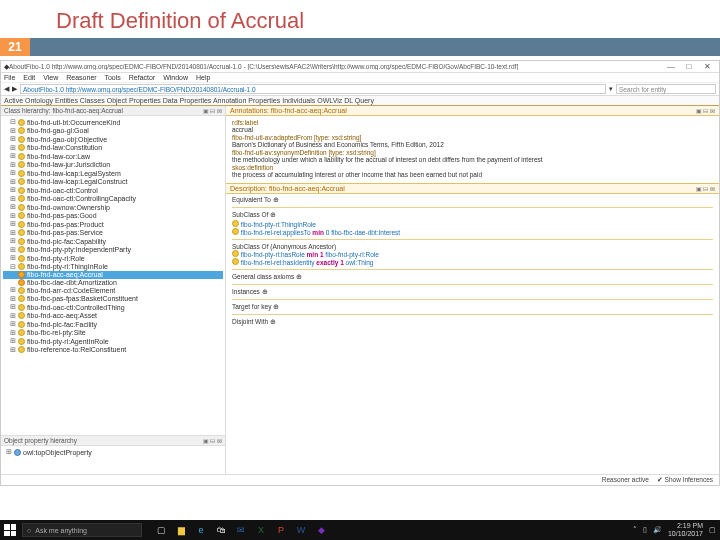 This screenshot has height=540, width=720. What do you see at coordinates (113, 452) in the screenshot?
I see `tree-item: ⊞ owl:topObjectProperty` at bounding box center [113, 452].